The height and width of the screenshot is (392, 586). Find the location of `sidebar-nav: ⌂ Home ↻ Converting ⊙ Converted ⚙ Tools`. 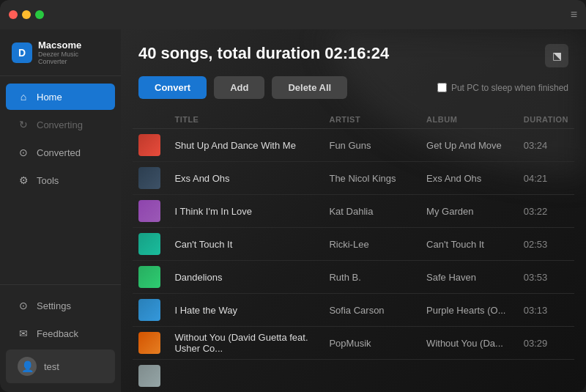

sidebar-nav: ⌂ Home ↻ Converting ⊙ Converted ⚙ Tools is located at coordinates (60, 180).